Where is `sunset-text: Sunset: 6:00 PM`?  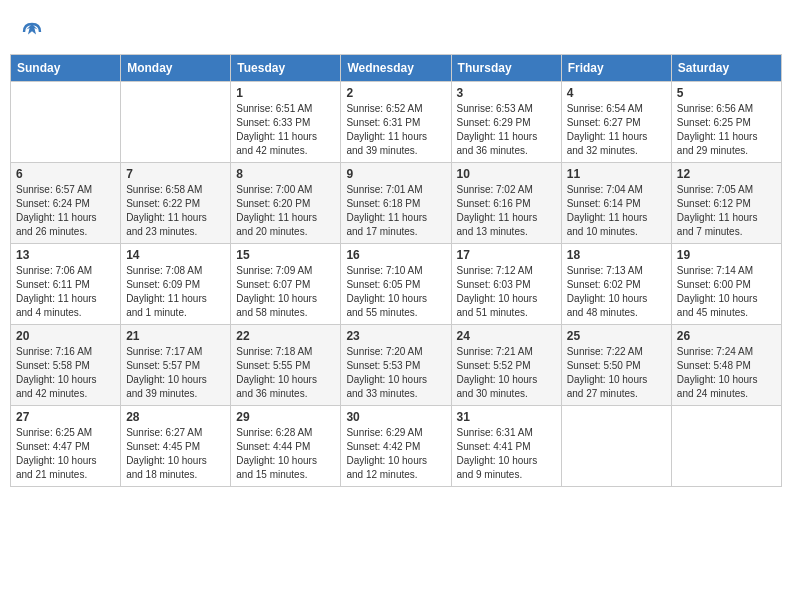
sunset-text: Sunset: 6:00 PM is located at coordinates (714, 284).